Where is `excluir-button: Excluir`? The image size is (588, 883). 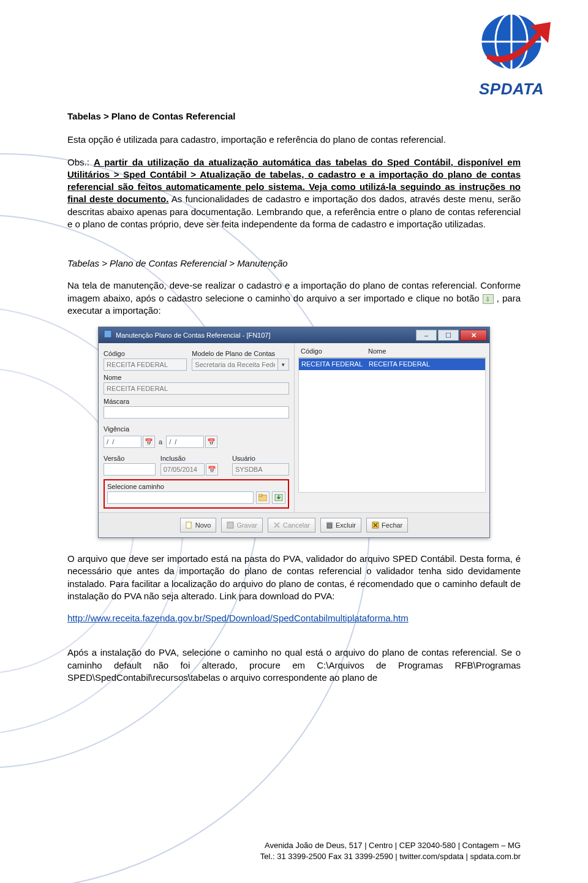
excluir-button: Excluir is located at coordinates (341, 525).